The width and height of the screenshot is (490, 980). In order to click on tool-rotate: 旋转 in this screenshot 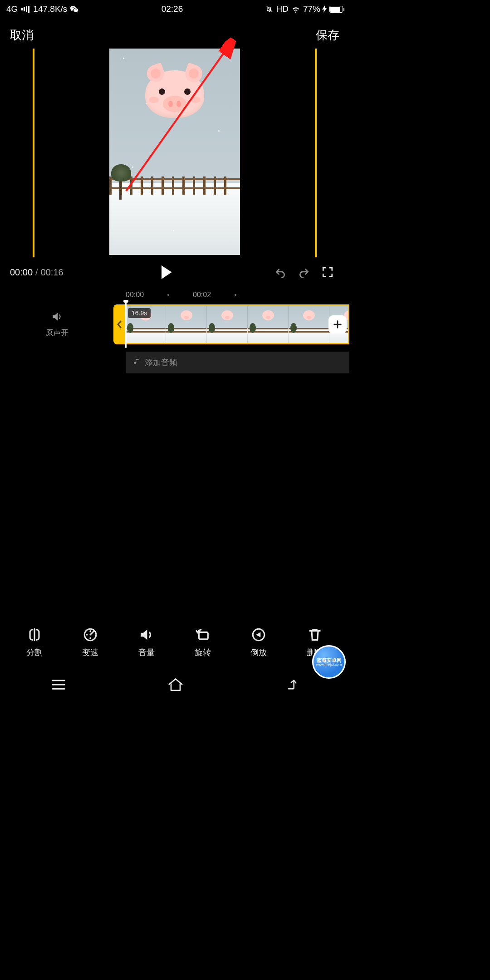, I will do `click(203, 642)`.